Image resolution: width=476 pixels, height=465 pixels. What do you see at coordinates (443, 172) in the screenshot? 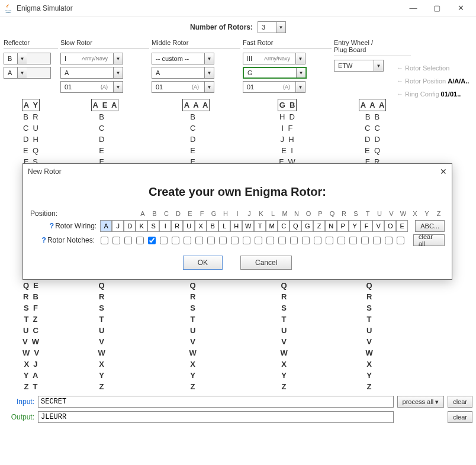
I see `dialog-close-button: ✕` at bounding box center [443, 172].